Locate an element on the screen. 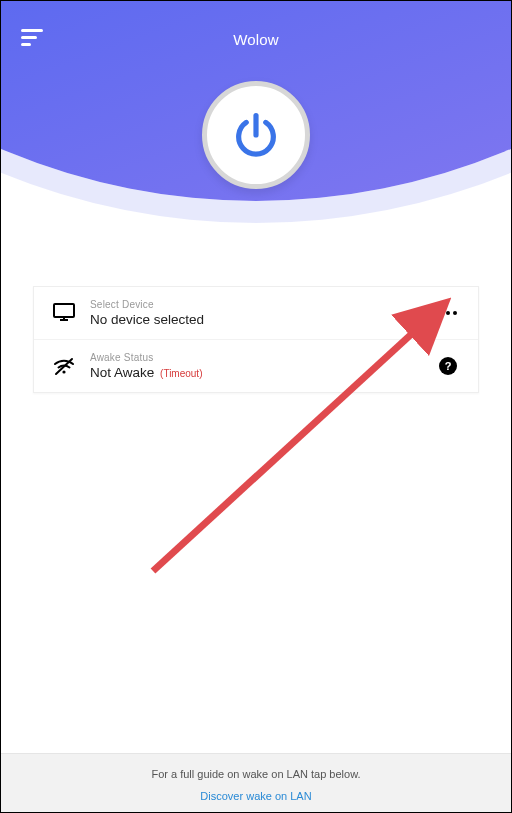  device-value: No device selected is located at coordinates (262, 320).